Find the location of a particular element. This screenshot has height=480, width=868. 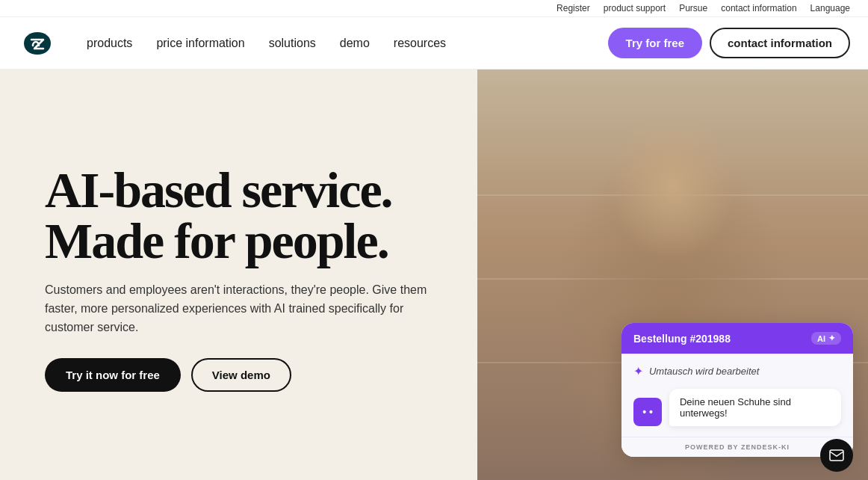

price-information-nav: price information is located at coordinates (200, 43).